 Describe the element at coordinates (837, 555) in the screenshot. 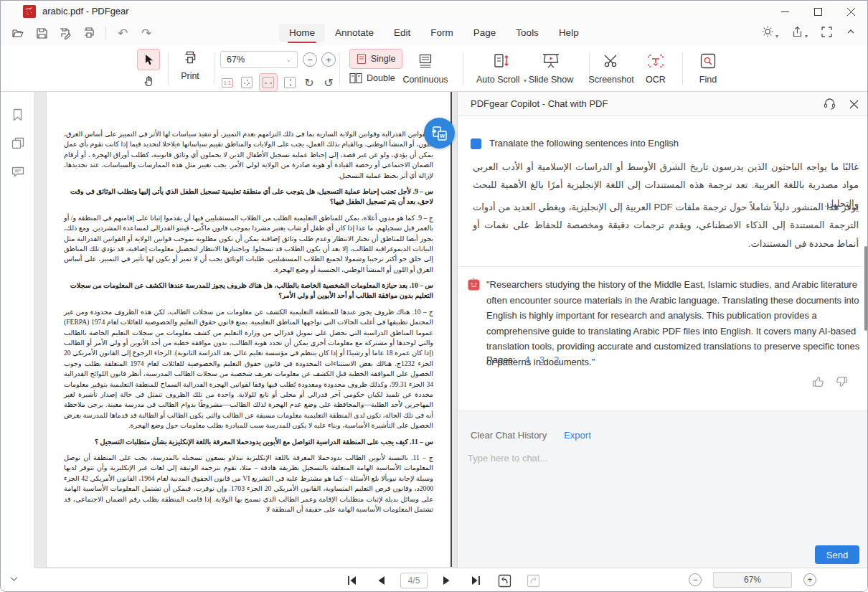

I see `send-button: Send` at that location.